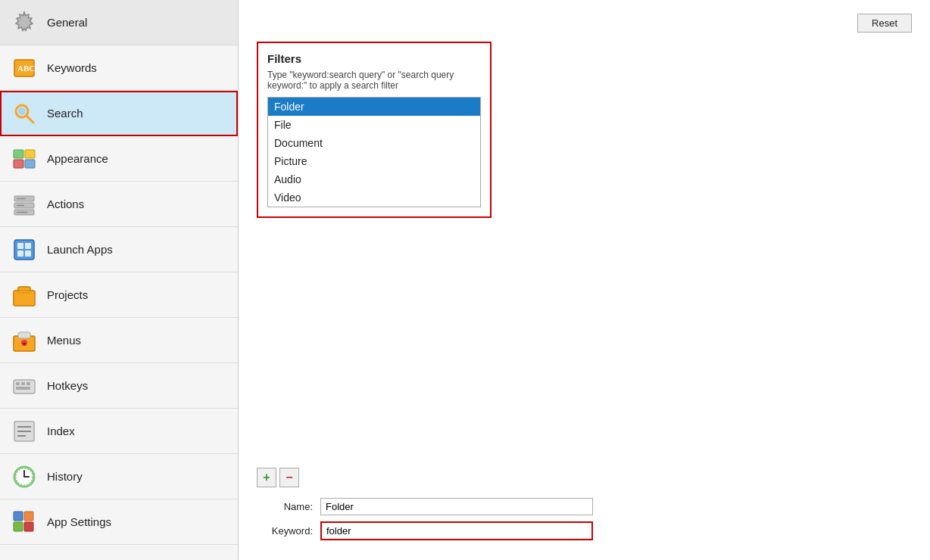 The height and width of the screenshot is (560, 930). Describe the element at coordinates (885, 23) in the screenshot. I see `reset-button: Reset` at that location.